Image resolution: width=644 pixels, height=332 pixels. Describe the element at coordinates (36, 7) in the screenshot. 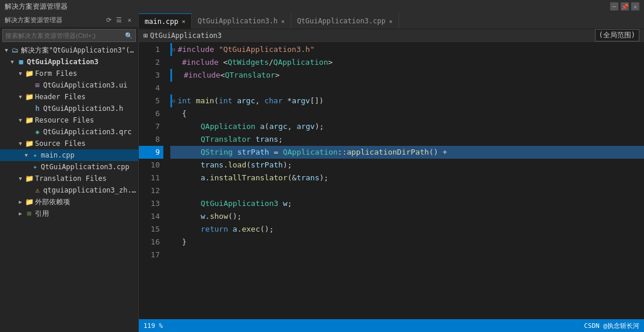

I see `title-text: 解决方案资源管理器` at that location.